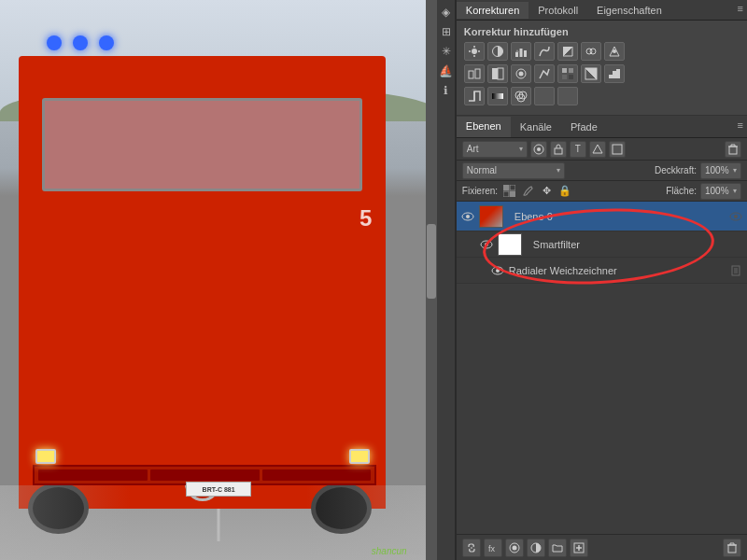  I want to click on tool-button: ⛵, so click(446, 71).